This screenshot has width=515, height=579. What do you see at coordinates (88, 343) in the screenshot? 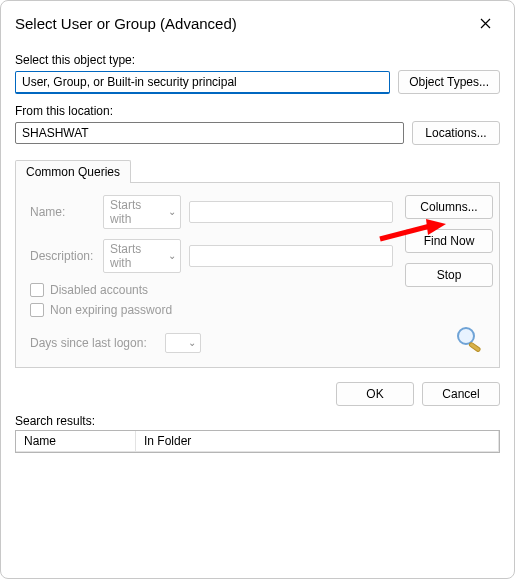
I see `days-label: Days since last logon:` at bounding box center [88, 343].